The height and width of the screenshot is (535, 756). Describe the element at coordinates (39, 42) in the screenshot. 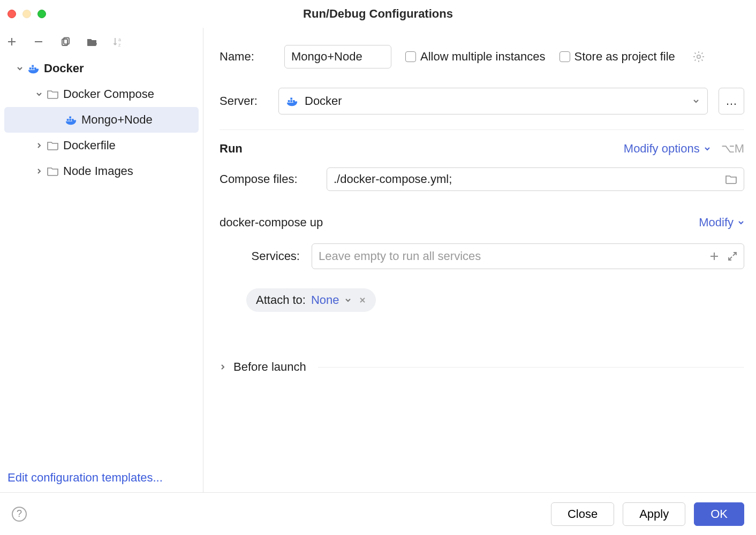

I see `remove-config-button` at that location.